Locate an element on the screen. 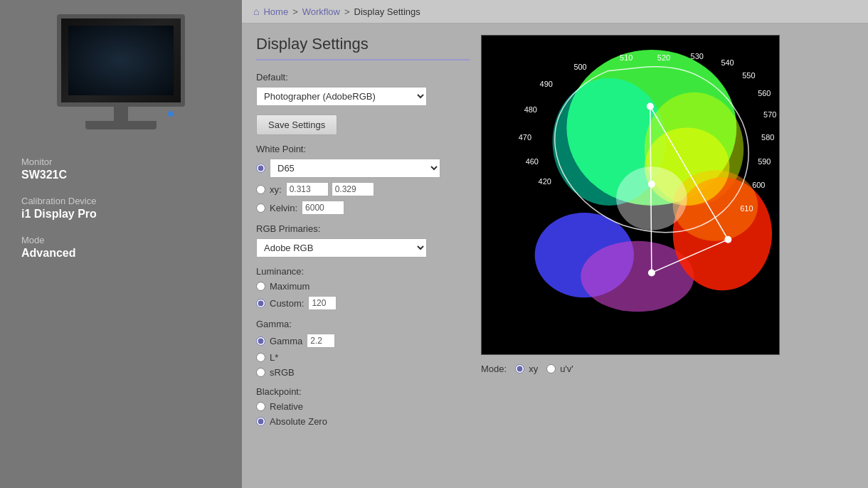 This screenshot has height=488, width=868. calibration-label: Calibration Device is located at coordinates (121, 201).